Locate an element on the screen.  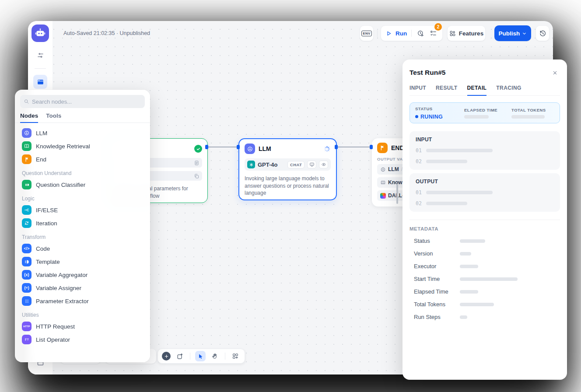
vision-eye-icon is located at coordinates (324, 164).